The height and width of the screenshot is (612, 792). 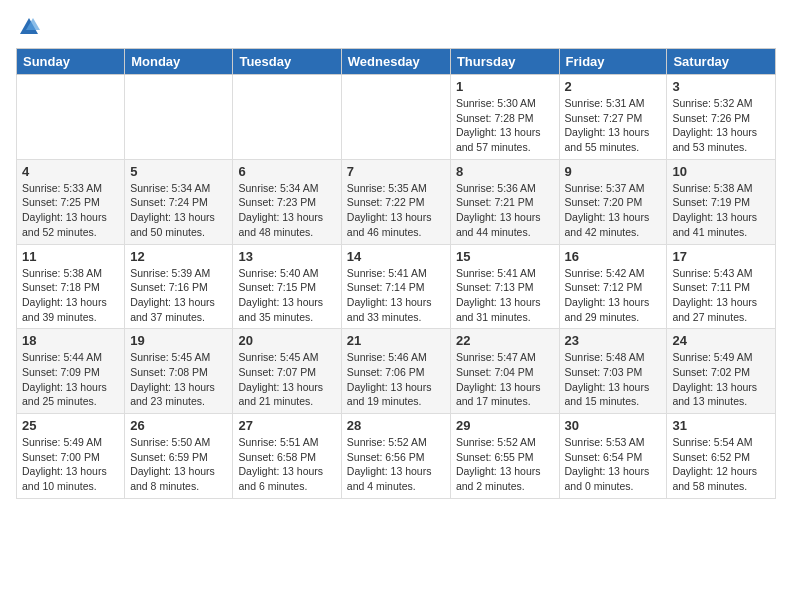 I want to click on day-number: 1, so click(x=505, y=86).